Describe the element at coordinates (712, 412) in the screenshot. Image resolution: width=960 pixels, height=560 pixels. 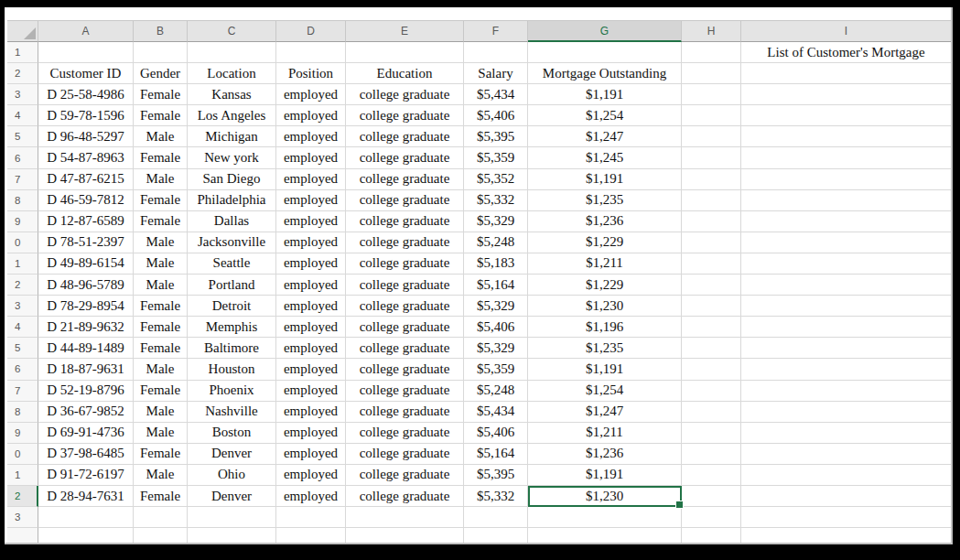
I see `cell-H18` at that location.